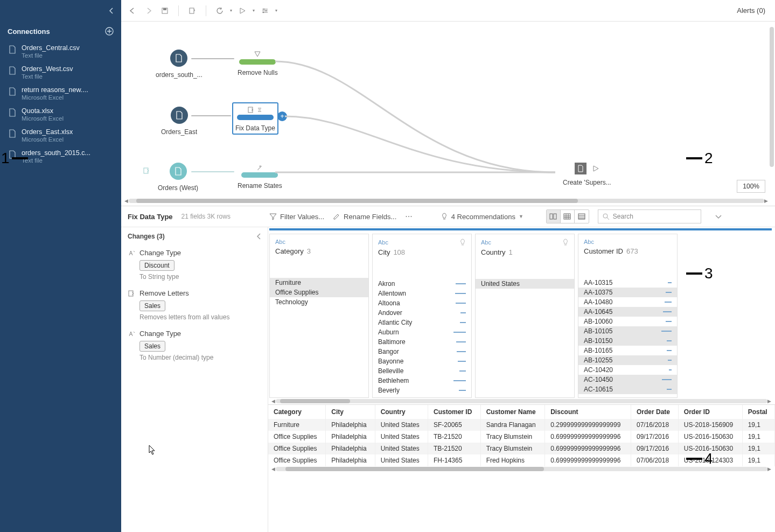  I want to click on change-item: Remove Letters Sales Removes letters fro…, so click(194, 306).